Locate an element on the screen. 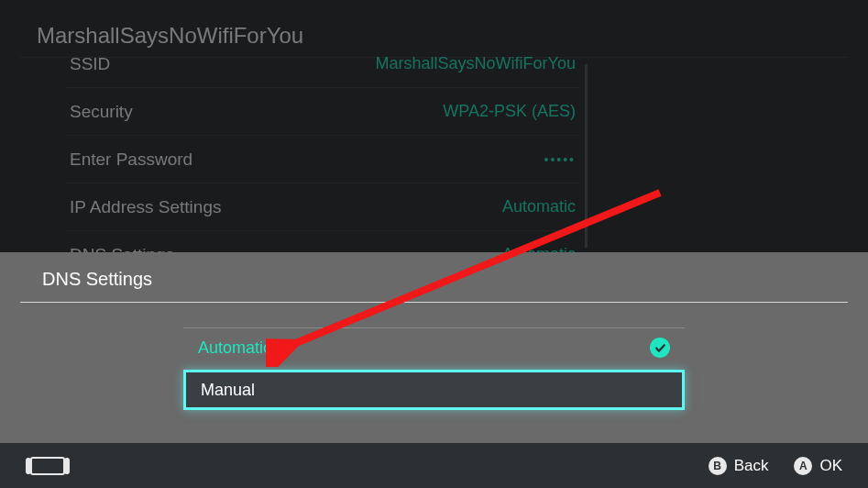  settings-row-ssid: SSID MarshallSaysNoWifiForYou is located at coordinates (323, 64).